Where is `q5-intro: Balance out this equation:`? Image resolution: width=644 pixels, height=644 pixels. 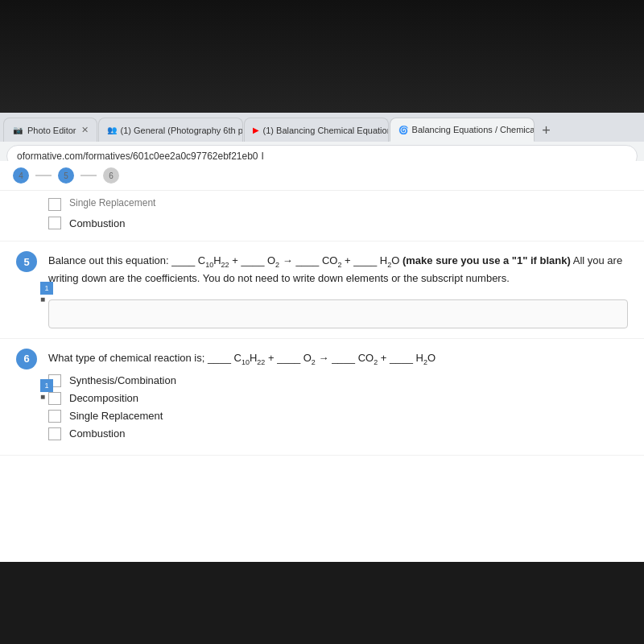
q5-intro: Balance out this equation: is located at coordinates (109, 261).